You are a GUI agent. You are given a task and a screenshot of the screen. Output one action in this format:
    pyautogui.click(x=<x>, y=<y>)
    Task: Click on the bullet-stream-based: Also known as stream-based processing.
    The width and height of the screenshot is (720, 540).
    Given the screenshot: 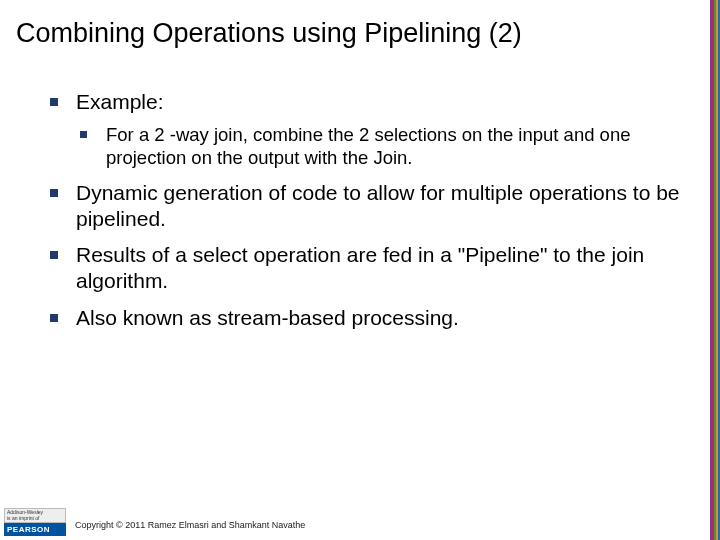 What is the action you would take?
    pyautogui.click(x=369, y=318)
    